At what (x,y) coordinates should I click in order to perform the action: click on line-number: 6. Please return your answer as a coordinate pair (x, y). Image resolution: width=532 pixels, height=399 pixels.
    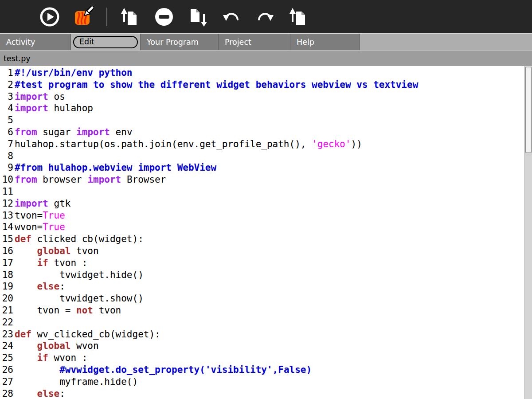
    Looking at the image, I should click on (7, 132).